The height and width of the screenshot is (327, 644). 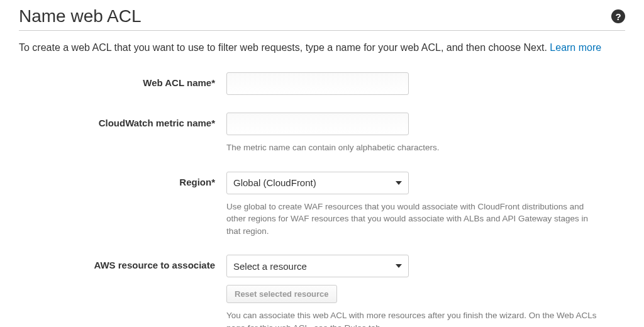 What do you see at coordinates (284, 48) in the screenshot?
I see `intro-text-content: To create a web ACL that you want to use…` at bounding box center [284, 48].